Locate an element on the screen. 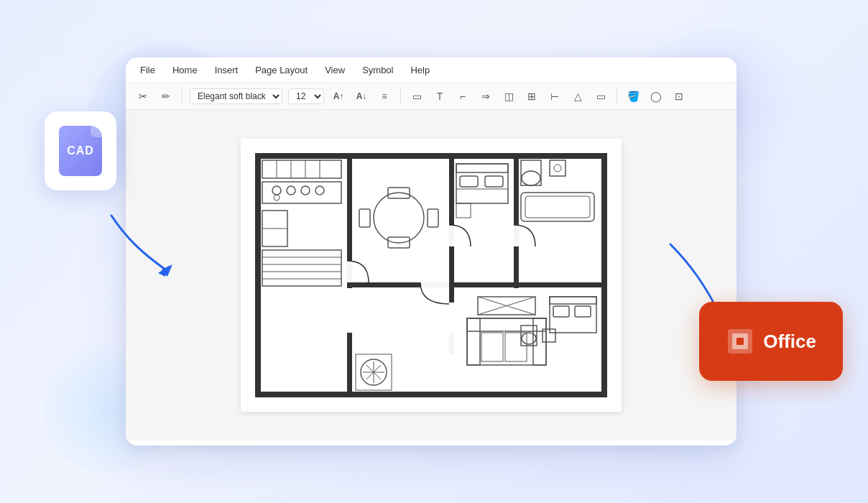 Image resolution: width=868 pixels, height=503 pixels. align-tool: ≡ is located at coordinates (384, 96).